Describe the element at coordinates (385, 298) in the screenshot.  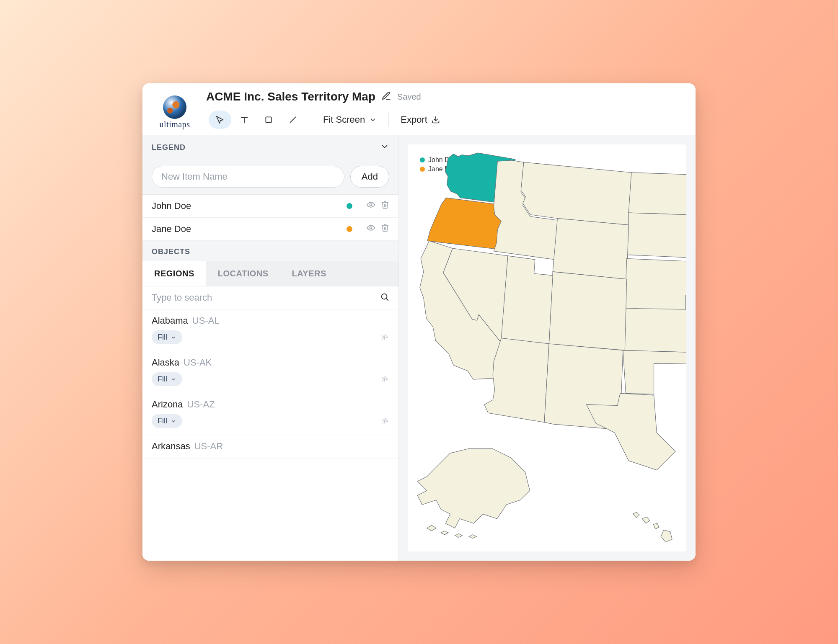
I see `search-icon` at that location.